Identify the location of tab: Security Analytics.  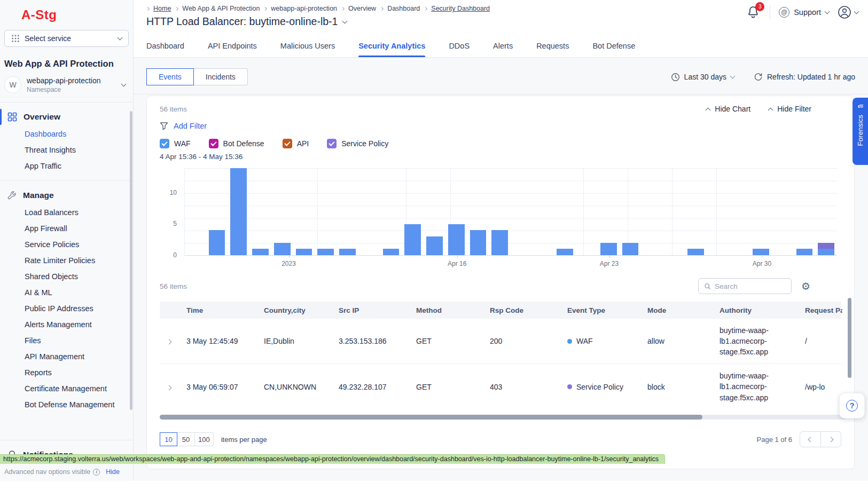
(392, 49).